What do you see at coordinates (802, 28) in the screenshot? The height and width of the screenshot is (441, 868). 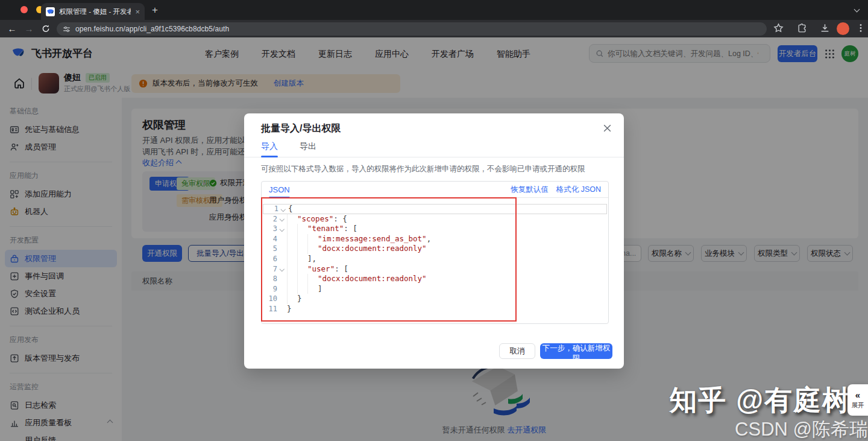 I see `extensions-icon` at bounding box center [802, 28].